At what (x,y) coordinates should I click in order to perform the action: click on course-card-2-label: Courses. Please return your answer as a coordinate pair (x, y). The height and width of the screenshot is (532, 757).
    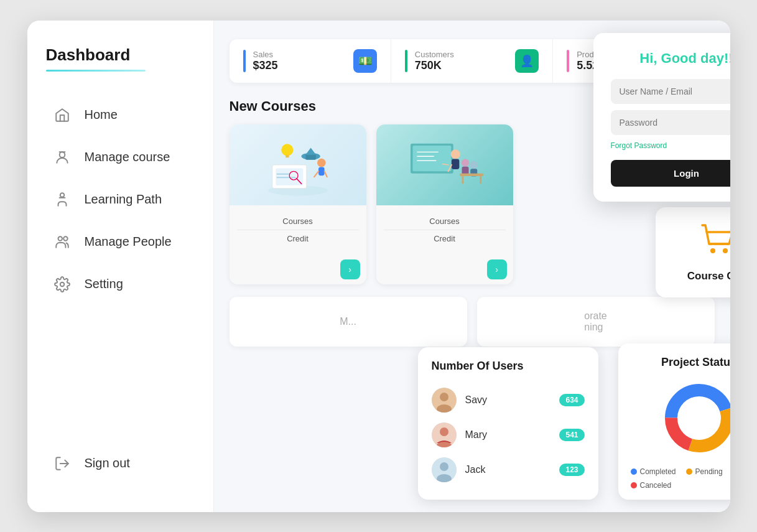
    Looking at the image, I should click on (445, 222).